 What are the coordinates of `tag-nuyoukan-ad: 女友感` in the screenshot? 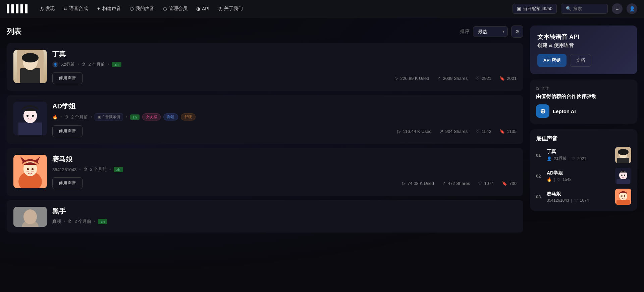 It's located at (152, 117).